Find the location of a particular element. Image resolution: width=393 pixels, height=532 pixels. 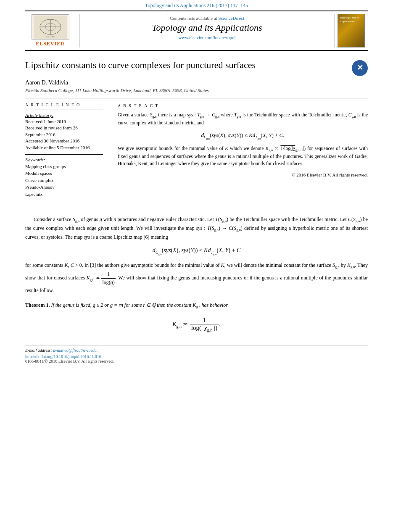

journal-banner: tree of life ELSEVIER Contents lists ava… is located at coordinates (197, 31).